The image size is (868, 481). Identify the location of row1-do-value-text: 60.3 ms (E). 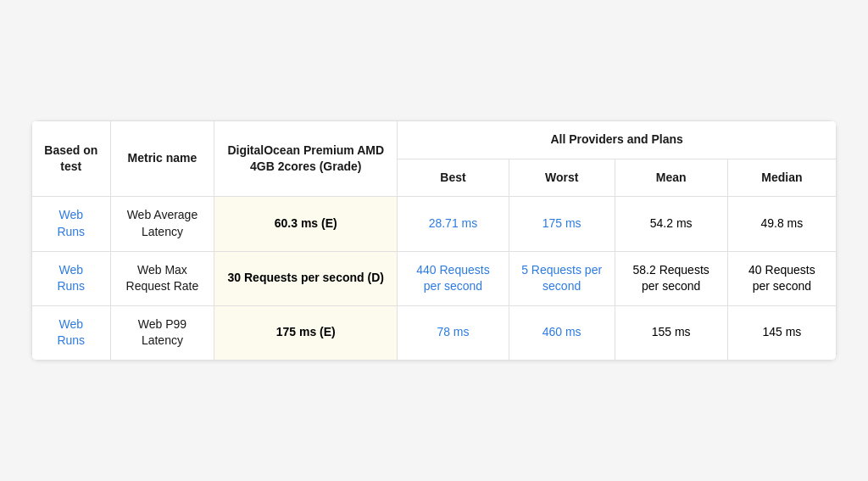
(306, 223).